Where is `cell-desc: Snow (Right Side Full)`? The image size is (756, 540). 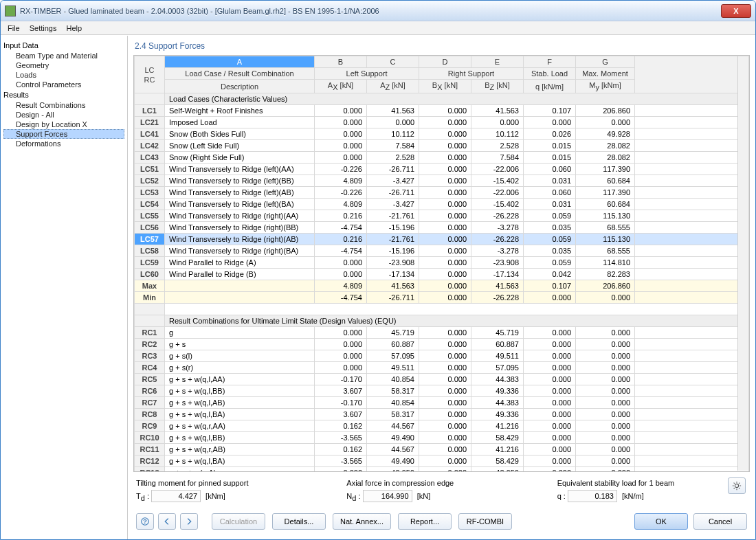 cell-desc: Snow (Right Side Full) is located at coordinates (240, 158).